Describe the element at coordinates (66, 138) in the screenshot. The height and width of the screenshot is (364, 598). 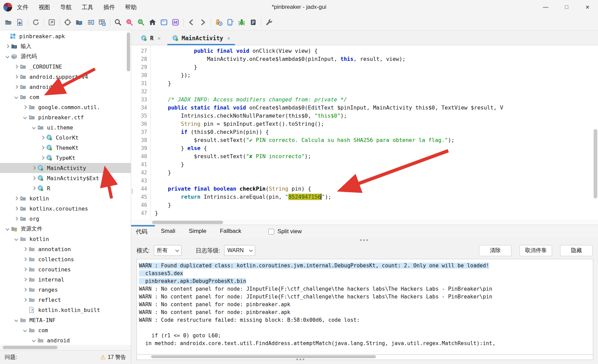
I see `tree-item-ColorKt: cColorKt` at that location.